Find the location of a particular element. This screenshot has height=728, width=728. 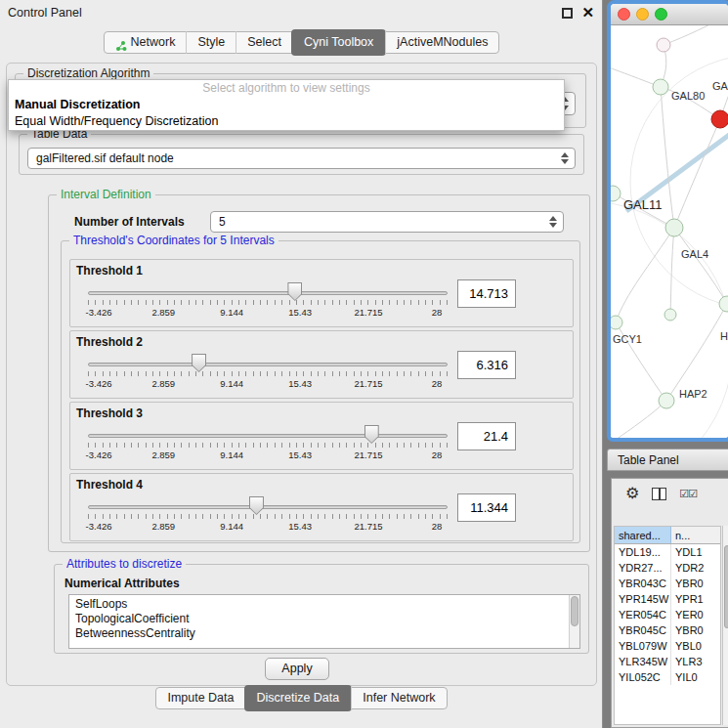

cell: YBR045C is located at coordinates (643, 630).